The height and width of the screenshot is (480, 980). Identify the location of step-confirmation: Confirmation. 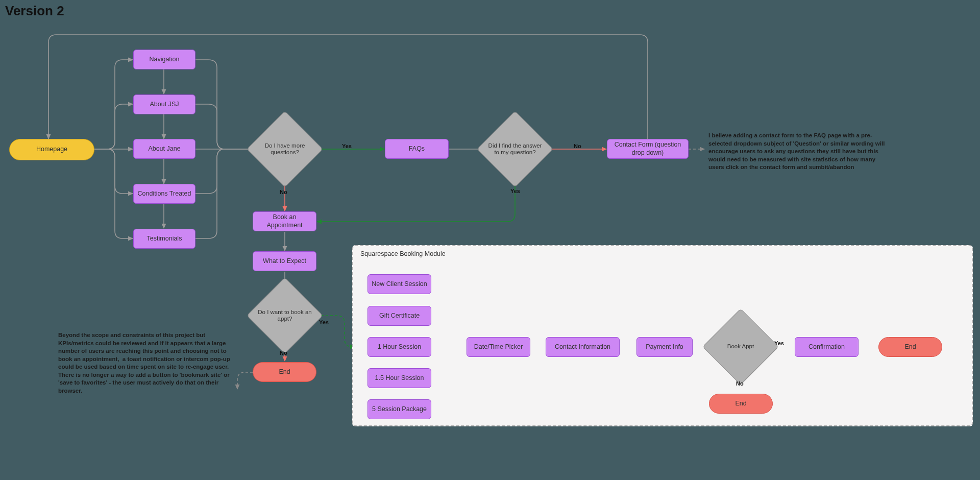
(827, 347).